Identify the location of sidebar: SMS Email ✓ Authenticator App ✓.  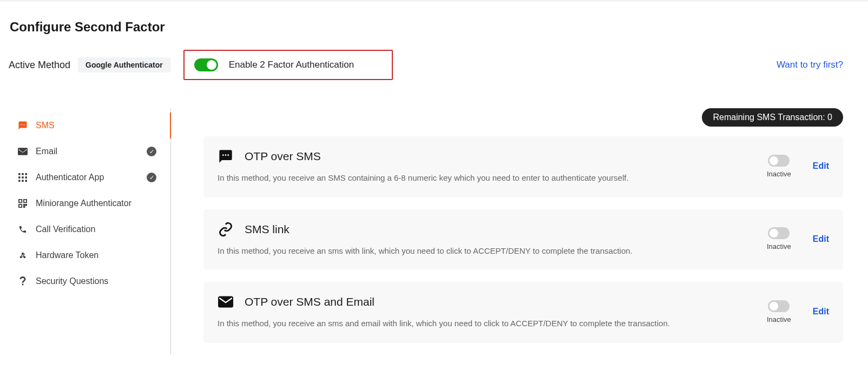
(90, 232).